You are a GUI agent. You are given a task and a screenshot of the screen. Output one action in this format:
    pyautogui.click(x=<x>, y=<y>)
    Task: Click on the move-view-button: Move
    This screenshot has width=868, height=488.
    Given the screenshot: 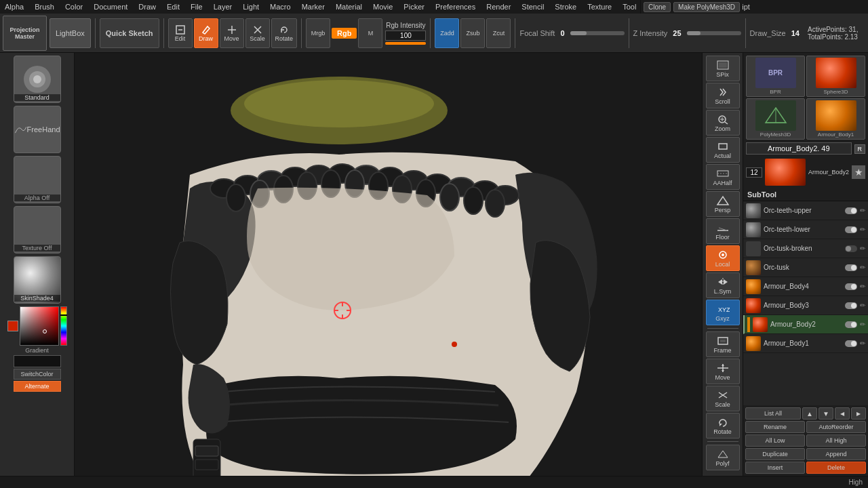 What is the action you would take?
    pyautogui.click(x=723, y=371)
    